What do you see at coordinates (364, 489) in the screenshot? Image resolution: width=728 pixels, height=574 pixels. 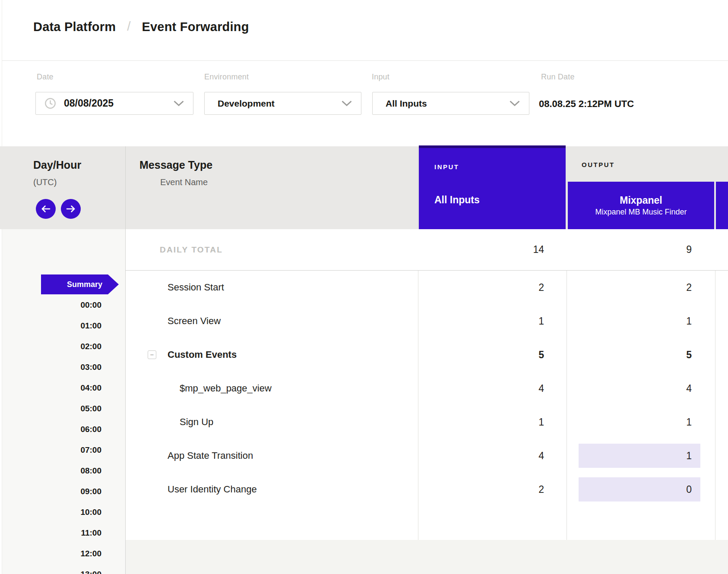 I see `table-row-user-identity-change: User Identity Change 2 0` at bounding box center [364, 489].